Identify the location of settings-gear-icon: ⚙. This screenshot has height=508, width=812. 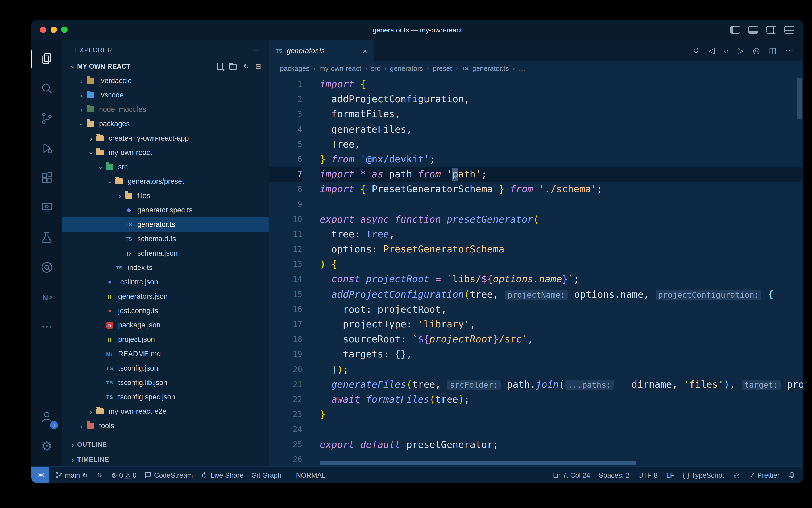
(47, 446).